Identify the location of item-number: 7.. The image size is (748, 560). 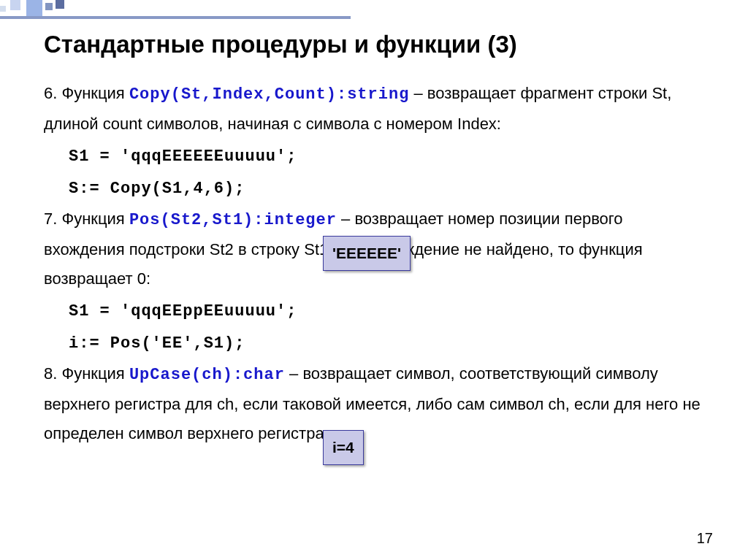
(50, 219).